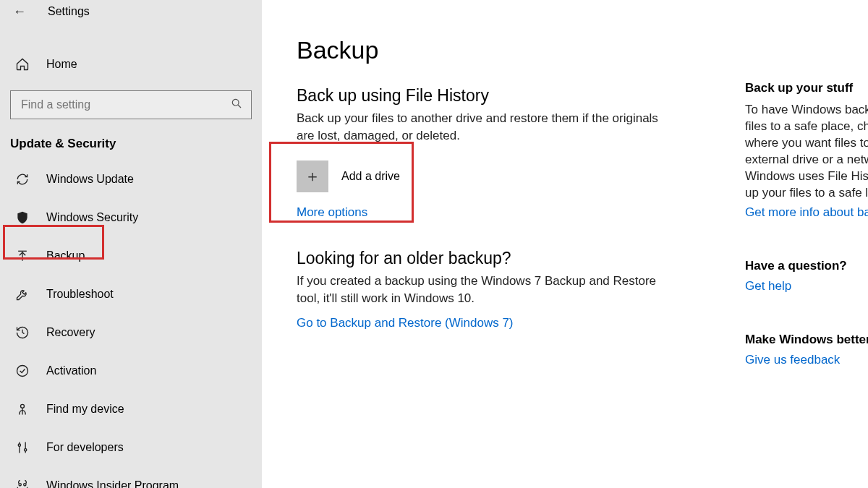  I want to click on history-icon, so click(22, 333).